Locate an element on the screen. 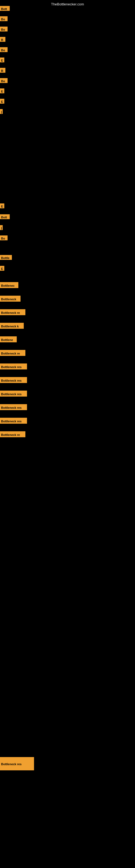 This screenshot has height=868, width=135. bottleneck-label: Bottlenec is located at coordinates (9, 285).